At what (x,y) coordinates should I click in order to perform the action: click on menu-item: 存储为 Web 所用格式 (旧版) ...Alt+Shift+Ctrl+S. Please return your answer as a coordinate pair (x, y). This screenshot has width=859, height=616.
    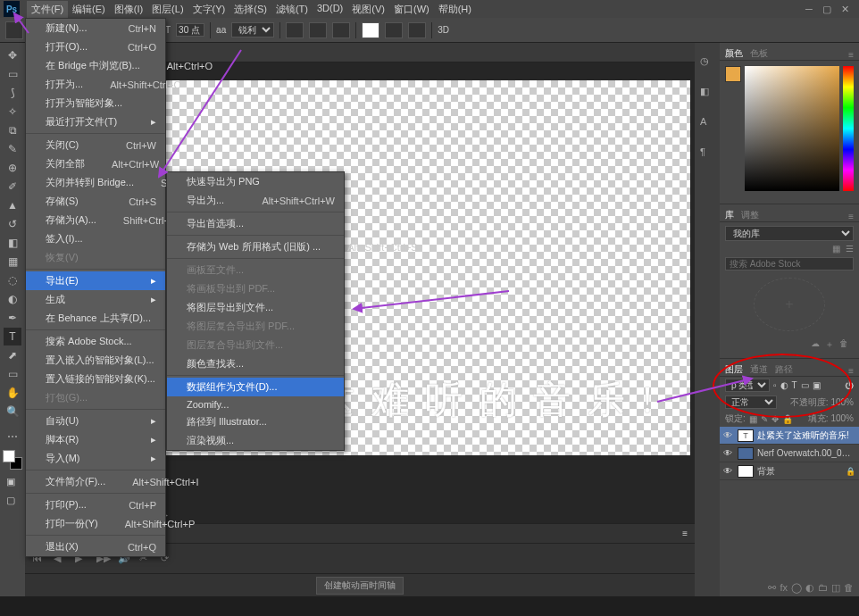
    Looking at the image, I should click on (255, 246).